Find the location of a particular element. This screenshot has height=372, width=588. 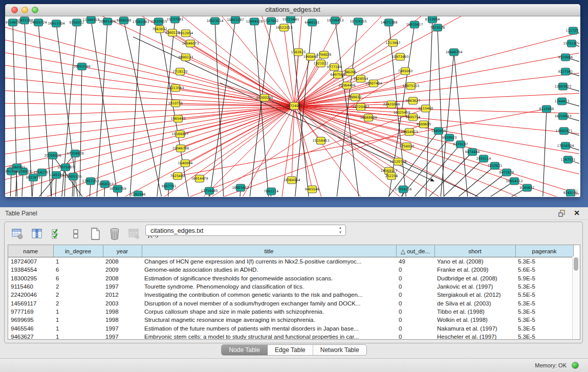

window-title: citations_edges.txt is located at coordinates (293, 9).